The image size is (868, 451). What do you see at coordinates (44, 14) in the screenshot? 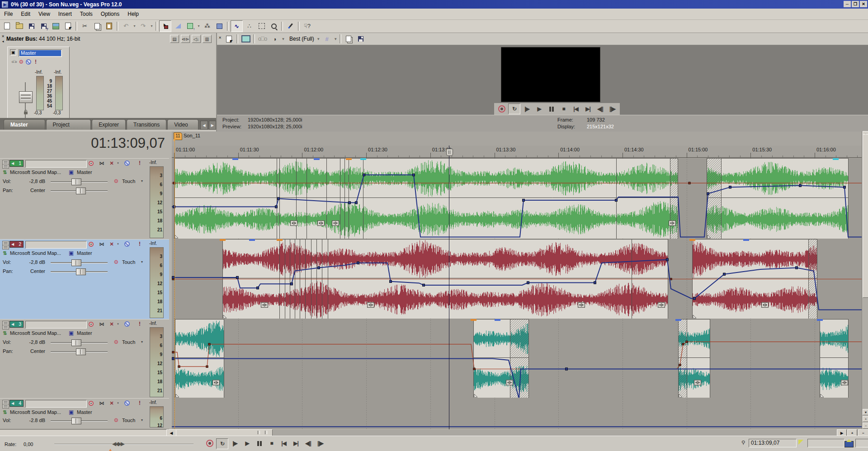
I see `menu-view: View` at bounding box center [44, 14].